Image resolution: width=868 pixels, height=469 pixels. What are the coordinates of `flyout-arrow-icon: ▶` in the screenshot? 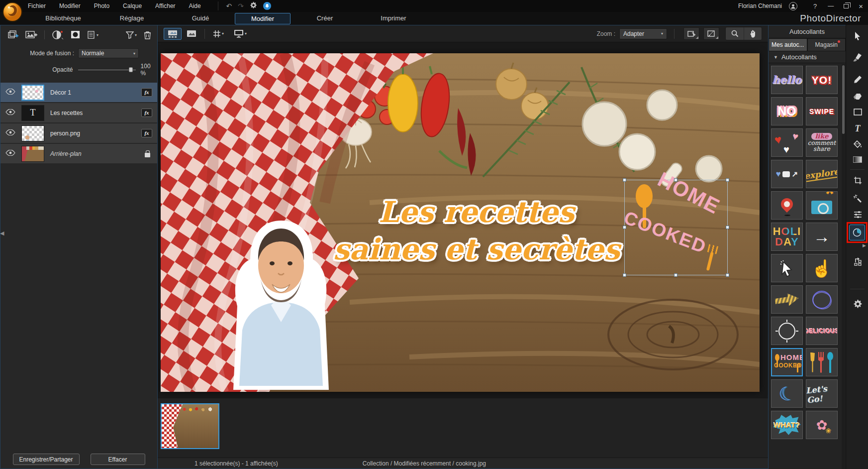 It's located at (865, 245).